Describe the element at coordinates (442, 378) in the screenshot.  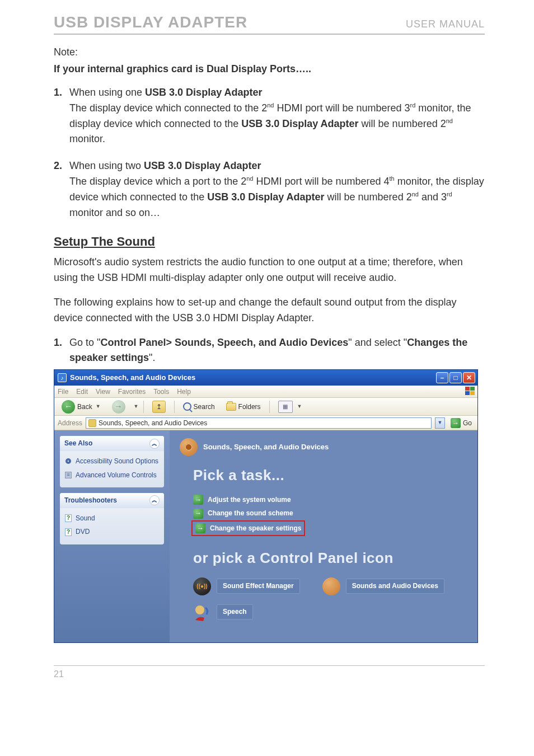
I see `minimize-button: –` at that location.